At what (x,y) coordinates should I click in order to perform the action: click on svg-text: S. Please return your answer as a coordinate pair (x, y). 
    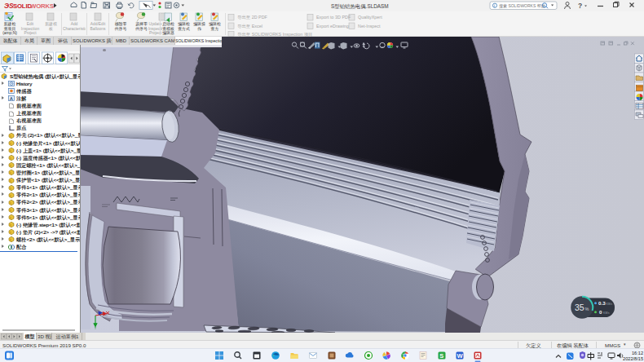
    Looking at the image, I should click on (442, 355).